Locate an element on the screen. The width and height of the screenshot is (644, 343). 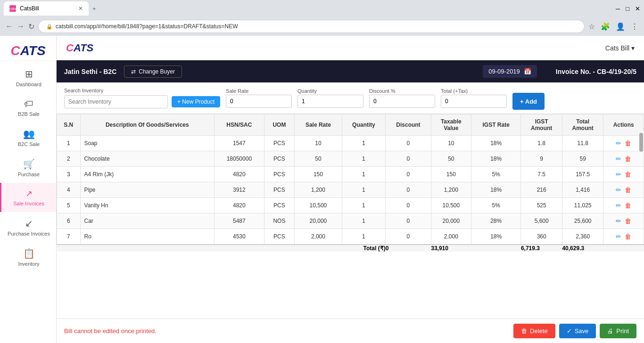
forward-btn: → is located at coordinates (21, 26).